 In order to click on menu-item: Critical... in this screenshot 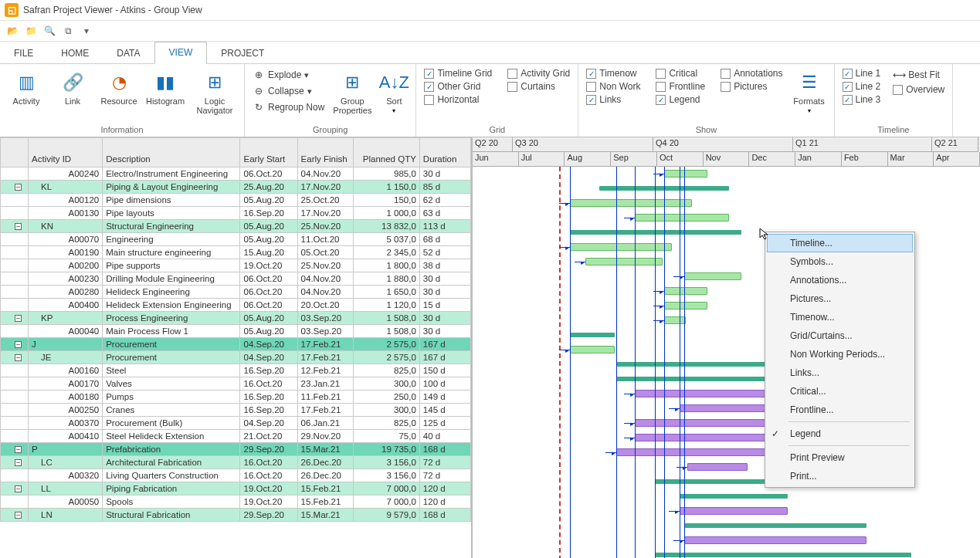, I will do `click(840, 391)`.